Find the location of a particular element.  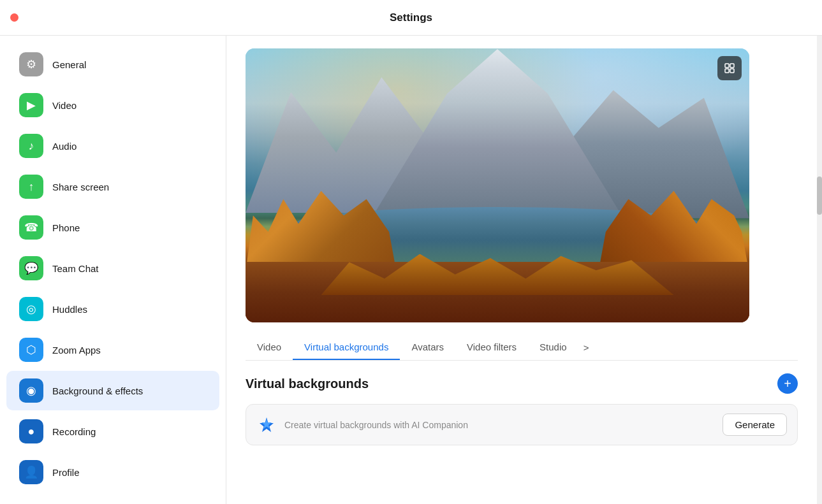

sidebar-item-team-chat: 💬Team Chat is located at coordinates (113, 268).